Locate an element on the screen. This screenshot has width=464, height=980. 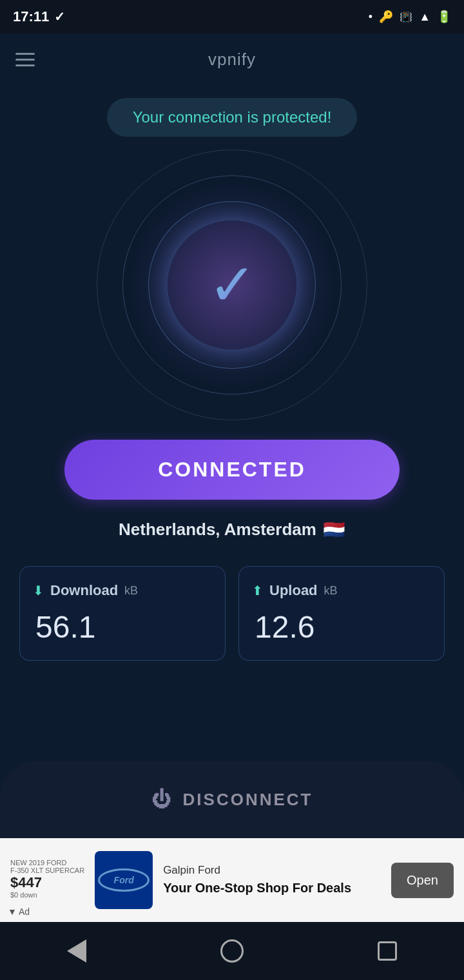
ad-price: $447 is located at coordinates (26, 882).